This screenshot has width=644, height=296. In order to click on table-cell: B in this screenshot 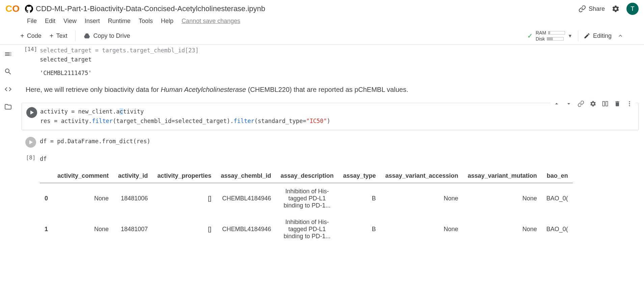, I will do `click(359, 229)`.